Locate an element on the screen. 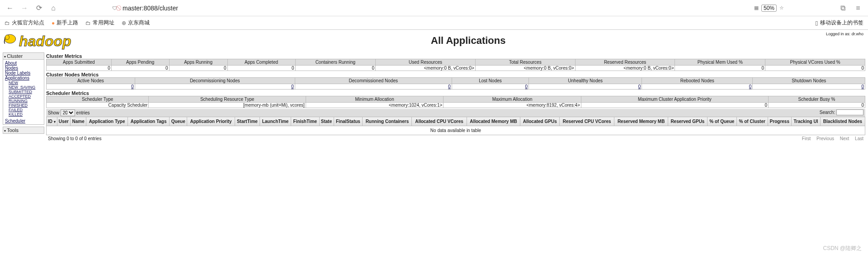  col-allocated-gpus: Allocated GPUs is located at coordinates (540, 122).